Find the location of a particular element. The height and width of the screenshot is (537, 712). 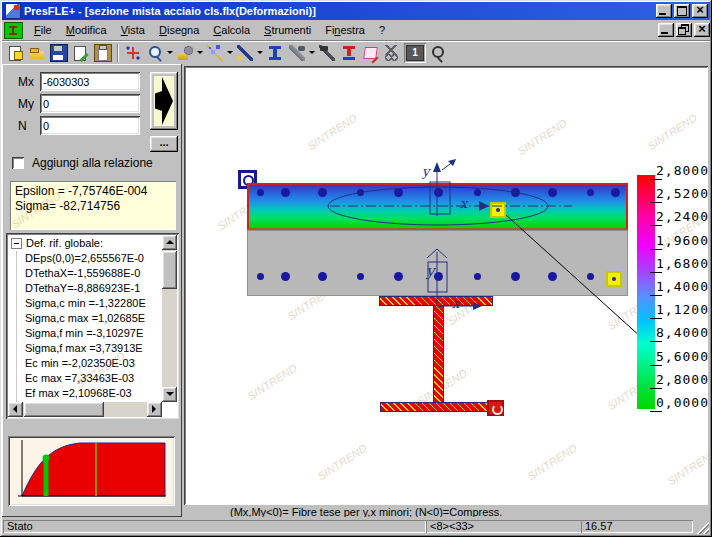

scroll-right-icon is located at coordinates (154, 410).